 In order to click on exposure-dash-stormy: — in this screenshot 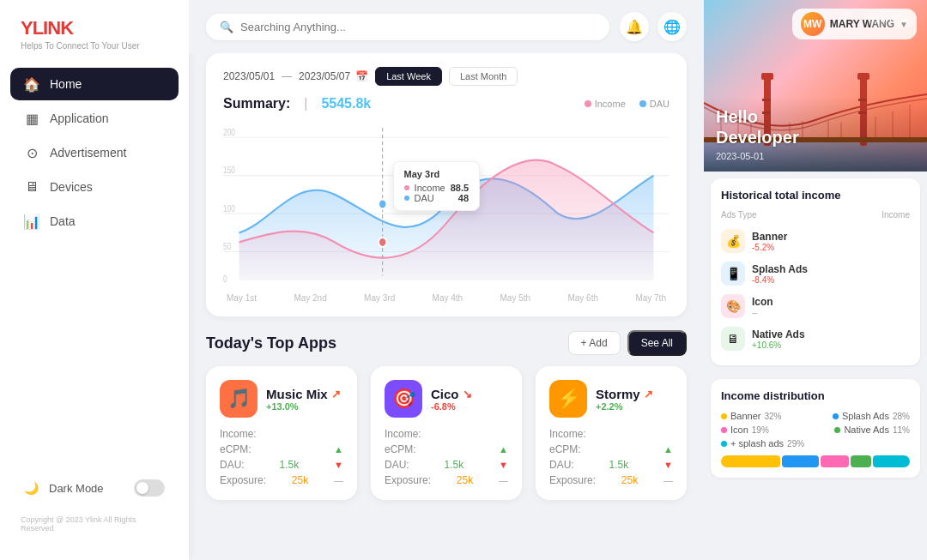, I will do `click(668, 480)`.